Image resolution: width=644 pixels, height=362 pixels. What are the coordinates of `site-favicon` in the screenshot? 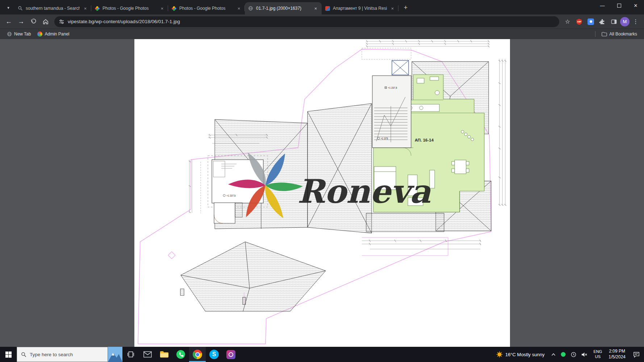 It's located at (327, 8).